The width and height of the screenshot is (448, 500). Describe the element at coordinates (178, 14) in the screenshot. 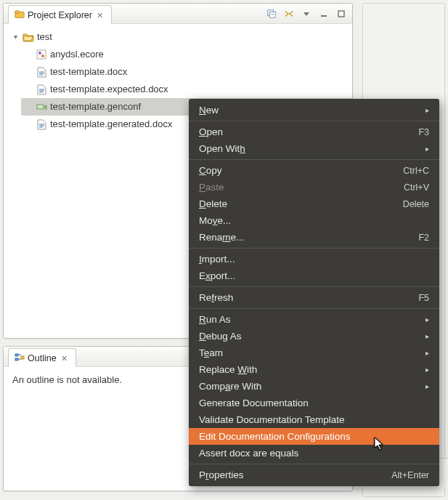

I see `explorer-tabbar: Project Explorer ✕` at that location.